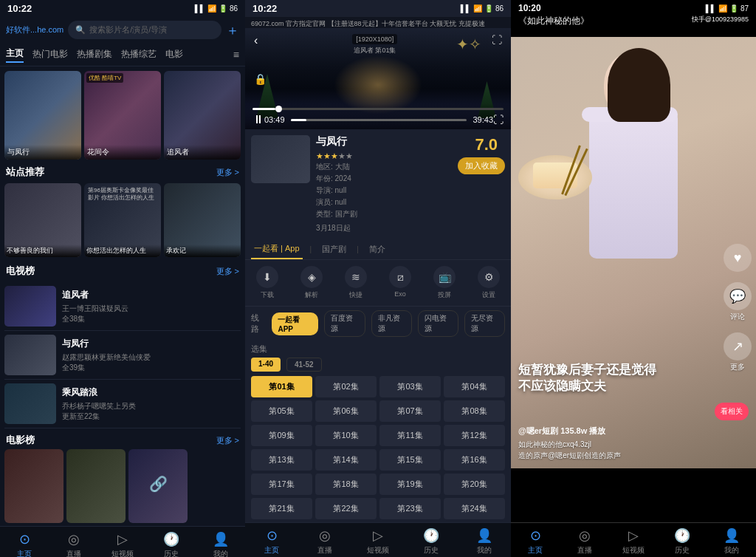 Image resolution: width=756 pixels, height=557 pixels. I want to click on p2-nav-history: 🕐 历史, so click(431, 541).